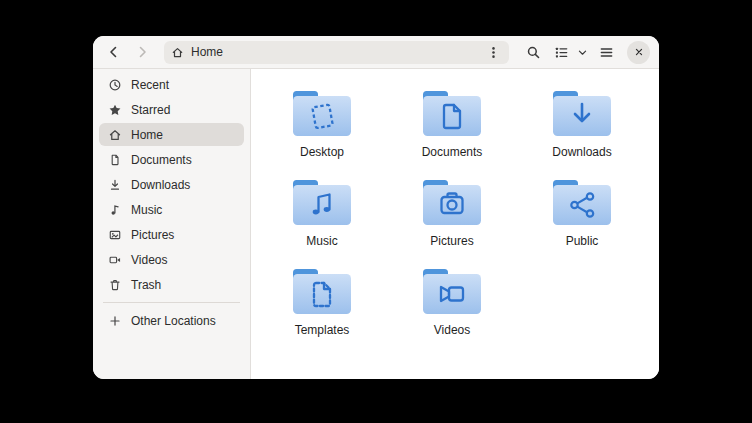  What do you see at coordinates (172, 284) in the screenshot?
I see `sidebar-item-trash: Trash` at bounding box center [172, 284].